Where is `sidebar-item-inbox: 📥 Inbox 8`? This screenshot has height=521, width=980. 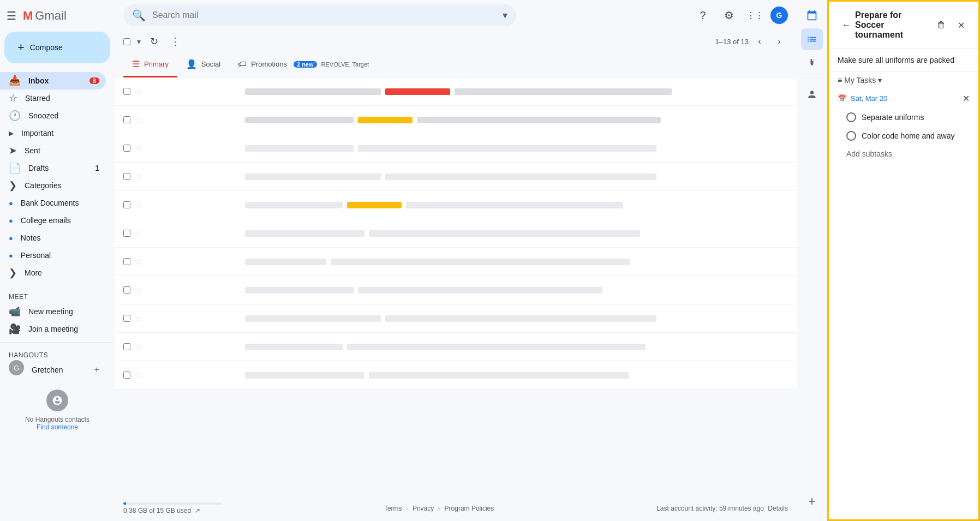
sidebar-item-inbox: 📥 Inbox 8 is located at coordinates (53, 81).